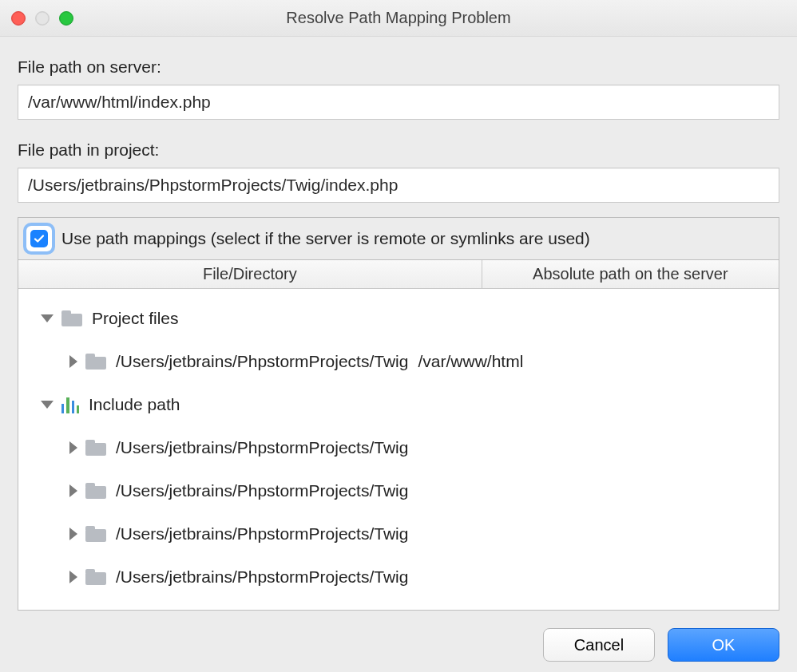 The width and height of the screenshot is (797, 672). What do you see at coordinates (70, 405) in the screenshot?
I see `library-icon` at bounding box center [70, 405].